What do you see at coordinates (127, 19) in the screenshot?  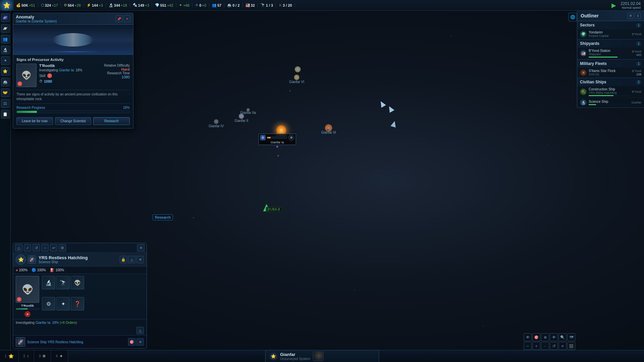 I see `anomaly-close-button: ✕` at bounding box center [127, 19].